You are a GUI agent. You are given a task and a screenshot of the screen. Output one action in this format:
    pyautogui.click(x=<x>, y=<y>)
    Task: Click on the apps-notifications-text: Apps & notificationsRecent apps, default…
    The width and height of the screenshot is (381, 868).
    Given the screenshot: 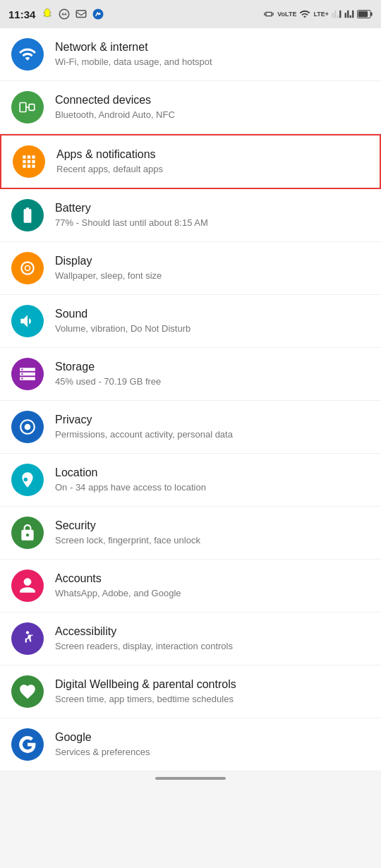 What is the action you would take?
    pyautogui.click(x=212, y=162)
    